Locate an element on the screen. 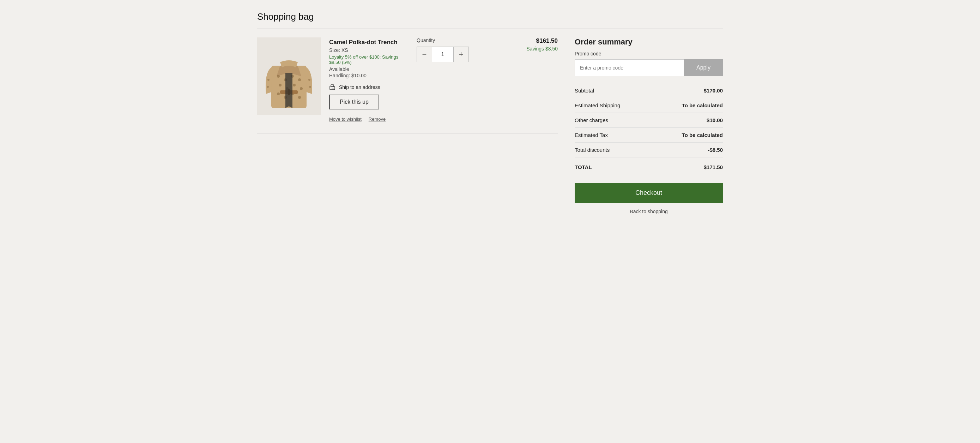 This screenshot has height=443, width=980. quantity-label: Quantity is located at coordinates (426, 40).